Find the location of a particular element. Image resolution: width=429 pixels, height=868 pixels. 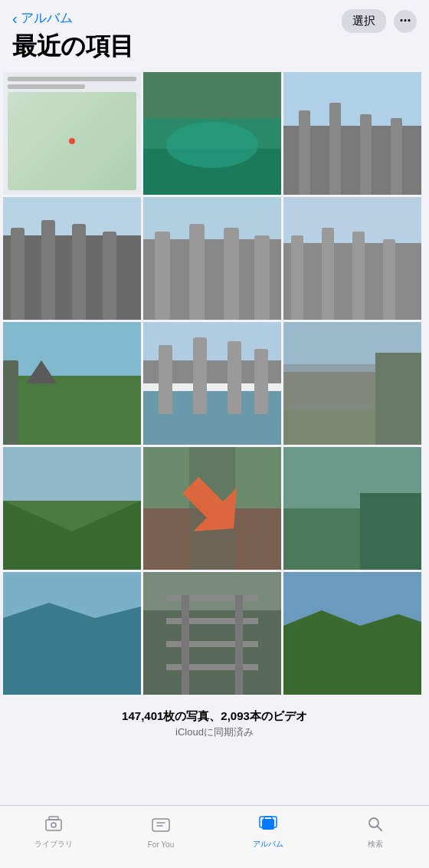

tab-search: 検索 is located at coordinates (375, 830).